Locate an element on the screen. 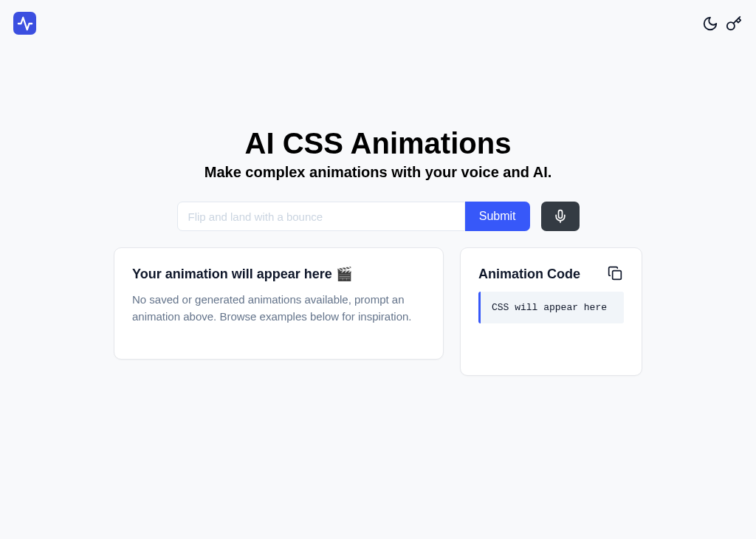  activity-icon is located at coordinates (25, 24).